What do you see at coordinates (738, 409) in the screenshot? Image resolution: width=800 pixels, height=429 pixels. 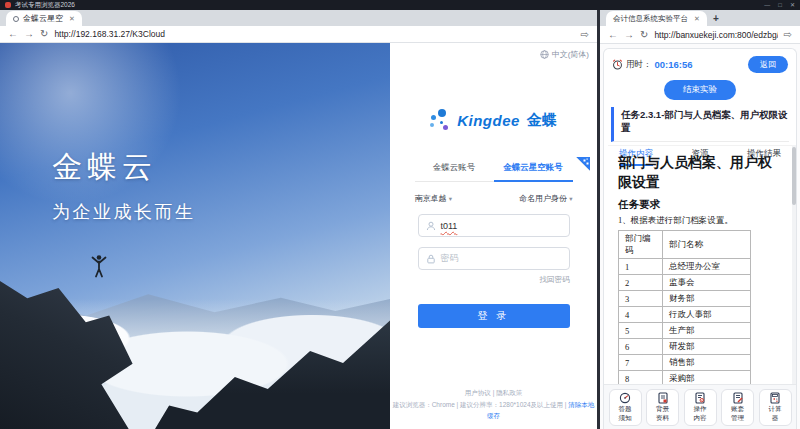 I see `tool-label: 账套` at bounding box center [738, 409].